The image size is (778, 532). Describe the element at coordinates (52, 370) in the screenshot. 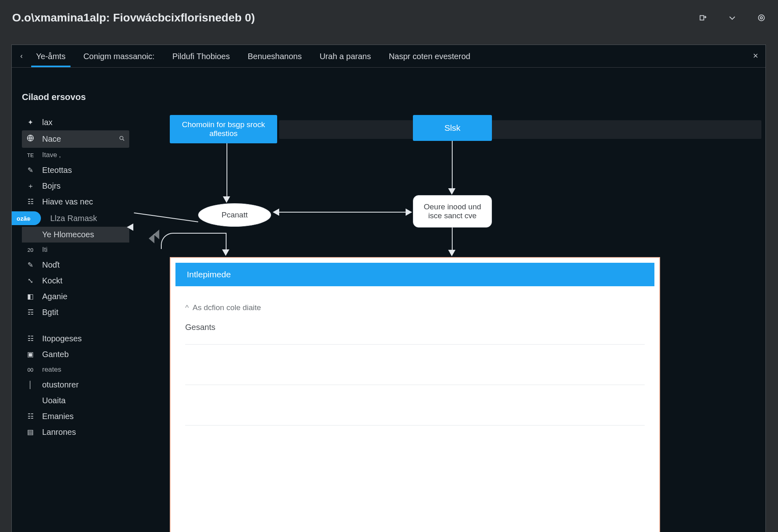

I see `sidebar-item-label: reates` at that location.